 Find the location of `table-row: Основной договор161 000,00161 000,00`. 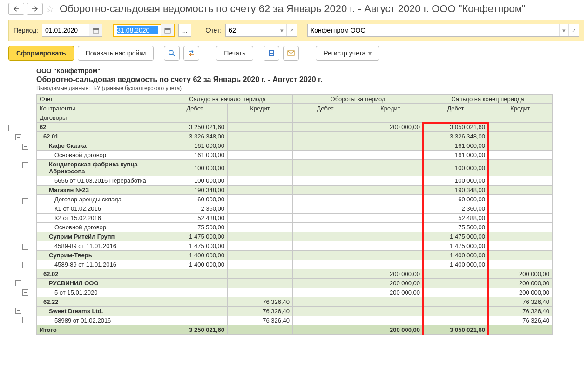

table-row: Основной договор161 000,00161 000,00 is located at coordinates (295, 155).